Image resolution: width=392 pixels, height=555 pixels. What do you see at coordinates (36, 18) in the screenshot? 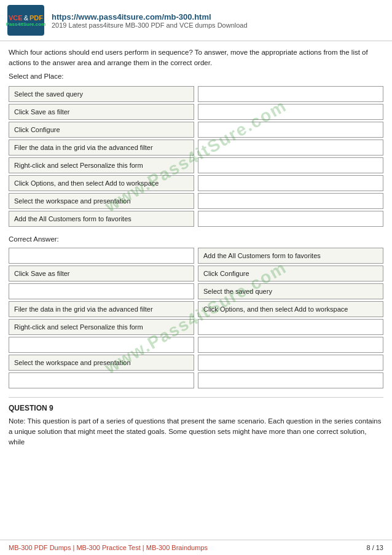
I see `logo-pdf: PDF` at bounding box center [36, 18].